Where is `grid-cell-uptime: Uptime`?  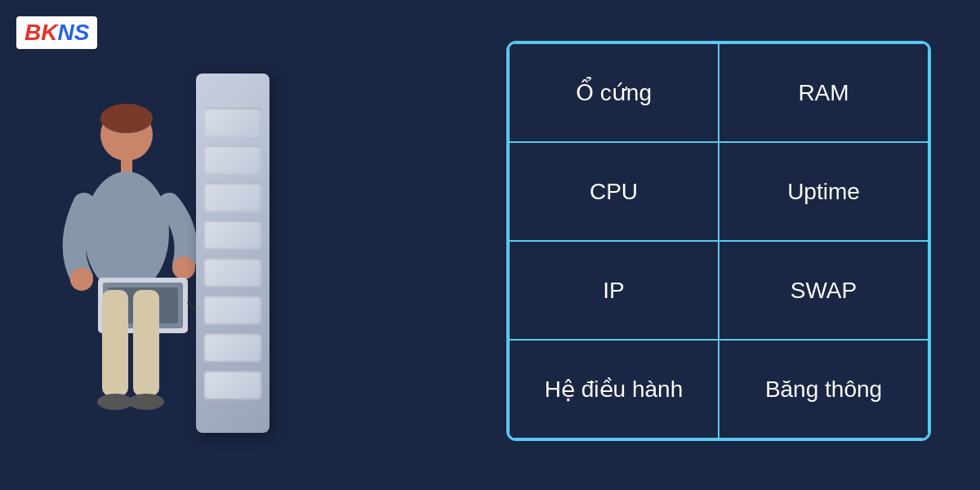
grid-cell-uptime: Uptime is located at coordinates (823, 191).